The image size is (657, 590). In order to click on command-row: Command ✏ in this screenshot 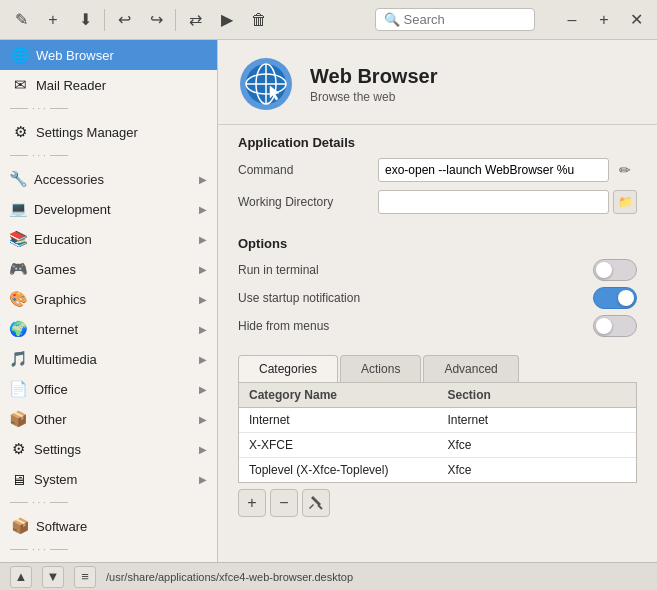, I will do `click(438, 170)`.